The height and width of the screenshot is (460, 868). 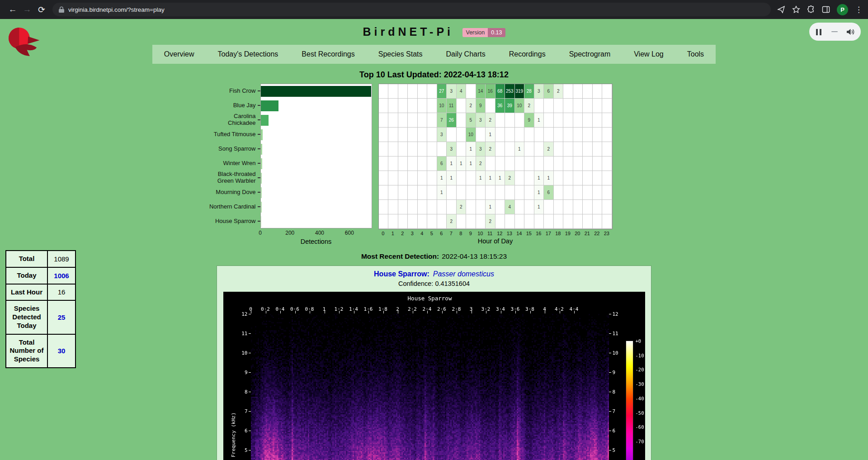 What do you see at coordinates (328, 54) in the screenshot?
I see `nav-item-best-recordings: Best Recordings` at bounding box center [328, 54].